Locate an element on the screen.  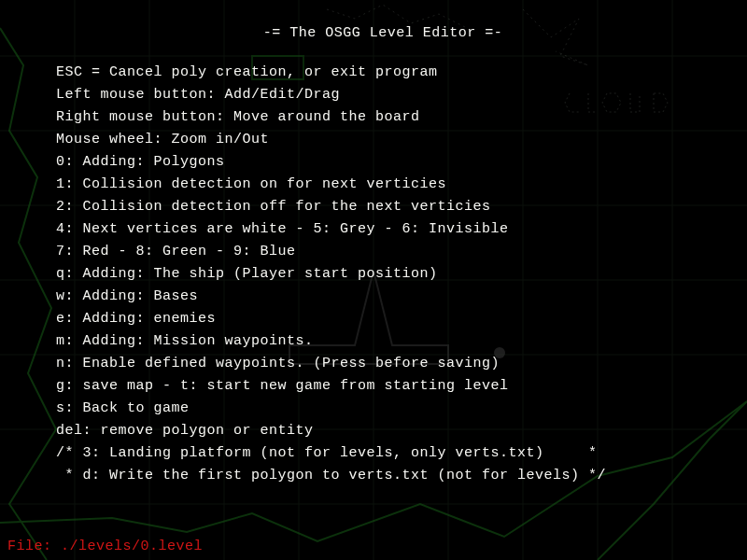
help-line: g: save map - t: start new game from sta… is located at coordinates (383, 386).